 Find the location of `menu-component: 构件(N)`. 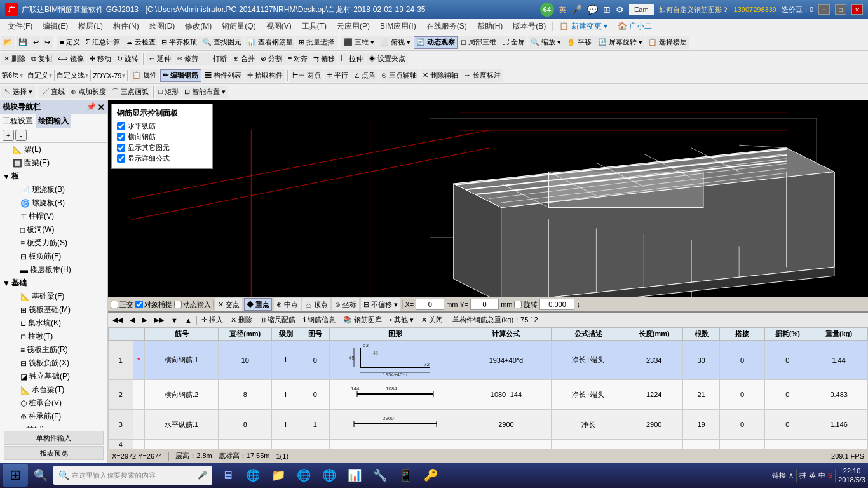

menu-component: 构件(N) is located at coordinates (126, 27).